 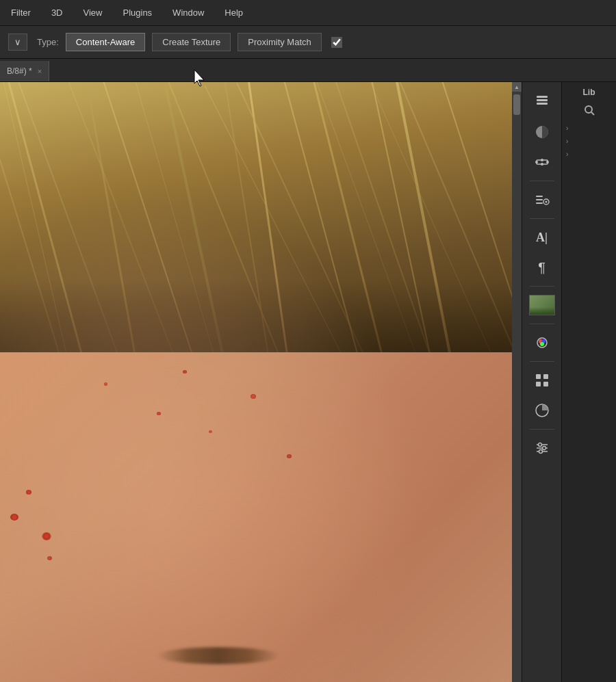 What do you see at coordinates (21, 12) in the screenshot?
I see `menu-filter: Filter` at bounding box center [21, 12].